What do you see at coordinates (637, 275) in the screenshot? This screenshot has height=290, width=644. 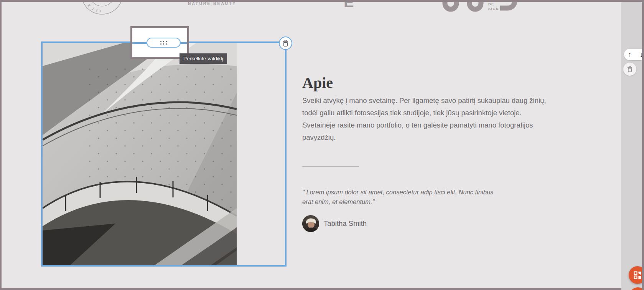 I see `widgets-icon` at bounding box center [637, 275].